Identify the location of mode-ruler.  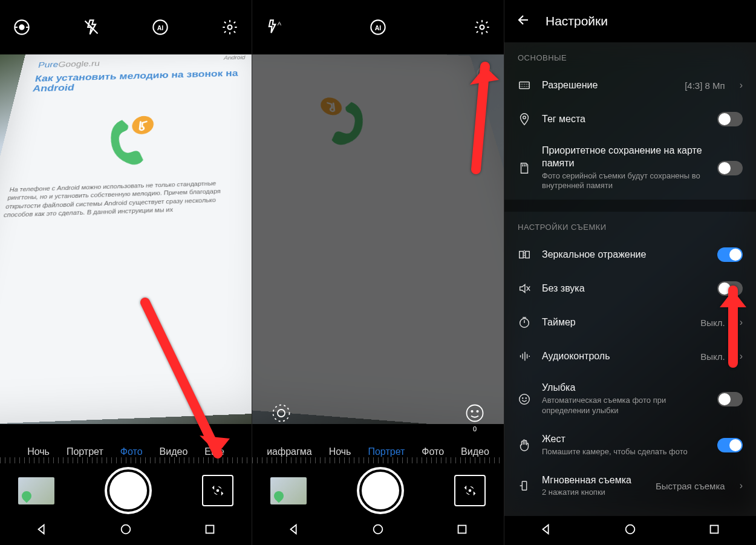
(378, 460).